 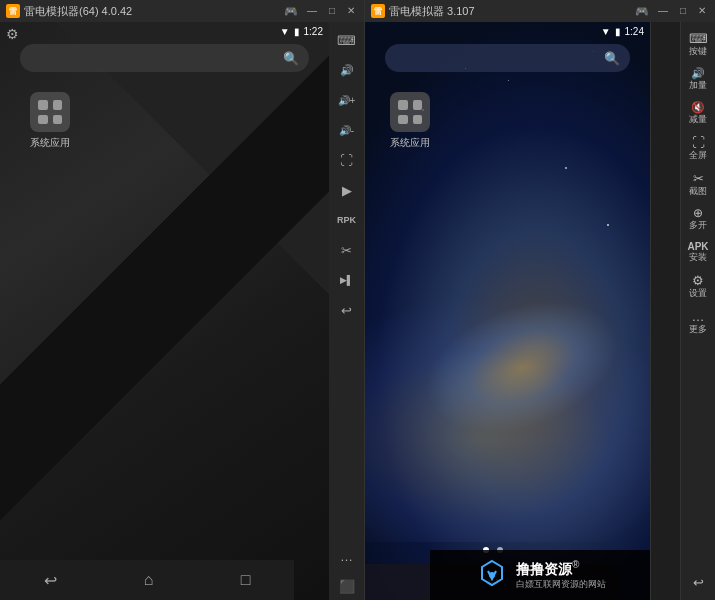 What do you see at coordinates (347, 160) in the screenshot?
I see `left-fullscreen-btn: ⛶` at bounding box center [347, 160].